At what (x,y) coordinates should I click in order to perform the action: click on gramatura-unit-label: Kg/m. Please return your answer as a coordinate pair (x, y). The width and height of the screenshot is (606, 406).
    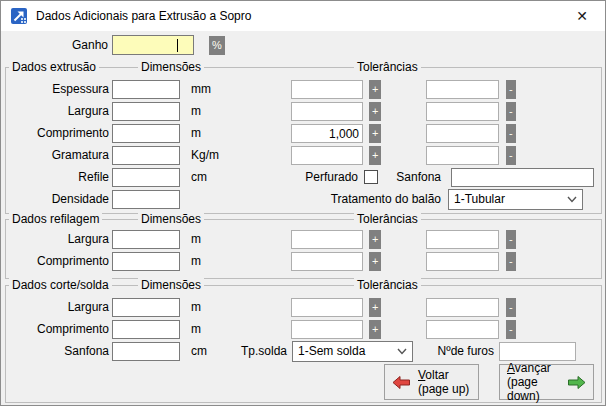
    Looking at the image, I should click on (205, 156).